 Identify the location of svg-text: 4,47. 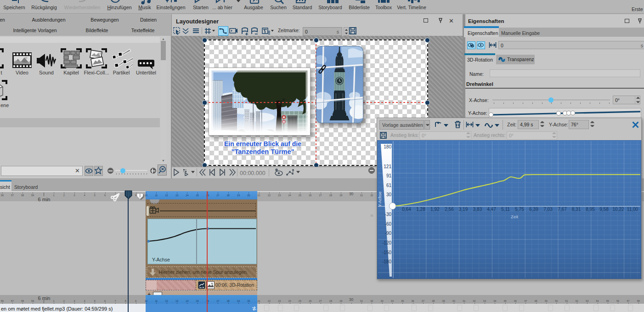
(491, 210).